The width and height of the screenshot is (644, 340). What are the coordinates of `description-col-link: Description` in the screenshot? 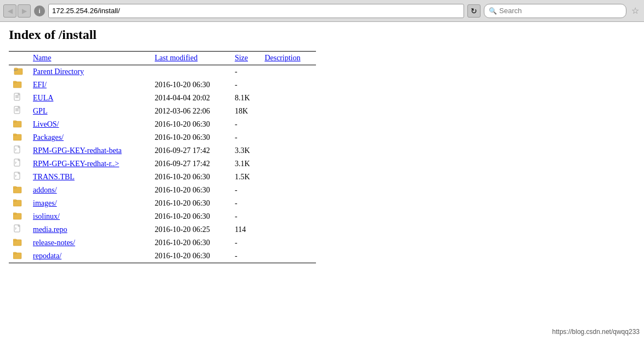 It's located at (282, 58).